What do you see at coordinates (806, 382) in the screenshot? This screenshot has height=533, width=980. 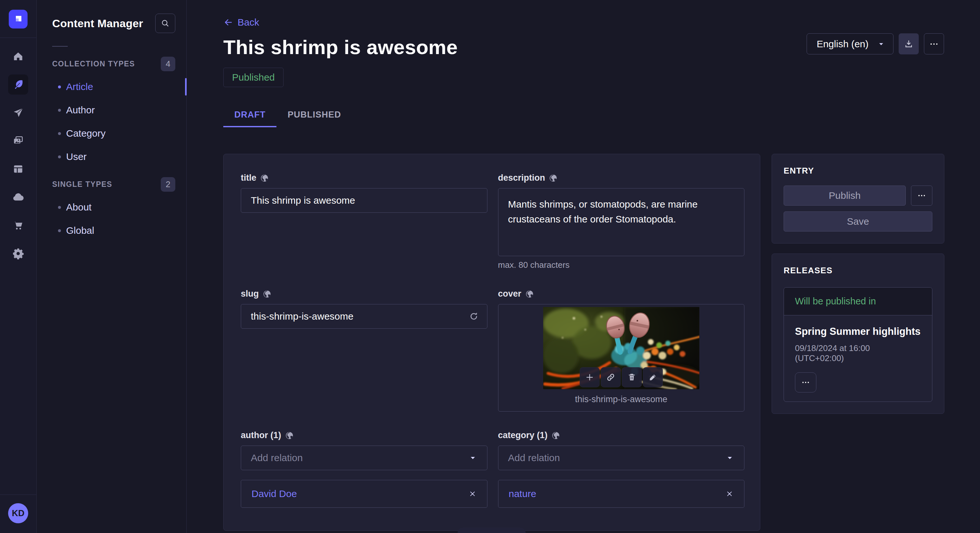 I see `release-more-button` at bounding box center [806, 382].